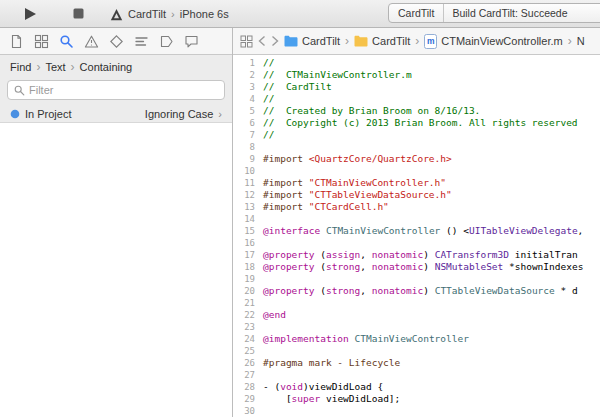 The image size is (600, 417). What do you see at coordinates (248, 231) in the screenshot?
I see `line-number: 15` at bounding box center [248, 231].